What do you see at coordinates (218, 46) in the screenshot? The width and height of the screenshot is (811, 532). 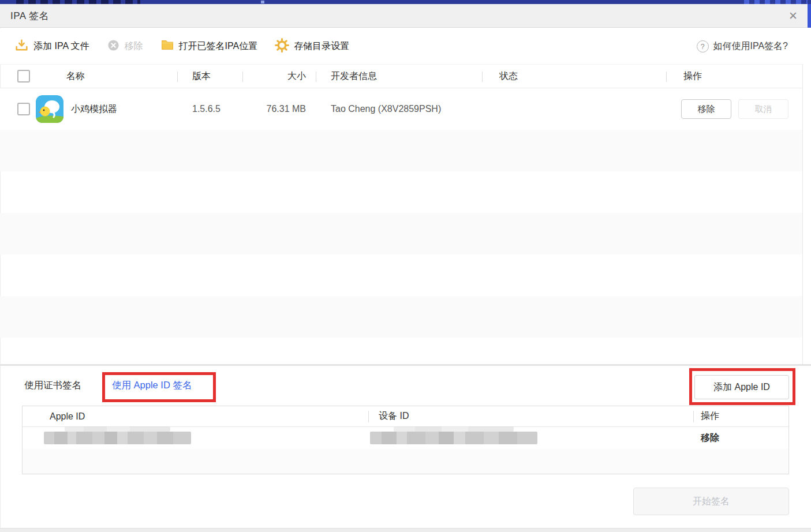 I see `open-signed-ipa-location-label: 打开已签名IPA位置` at bounding box center [218, 46].